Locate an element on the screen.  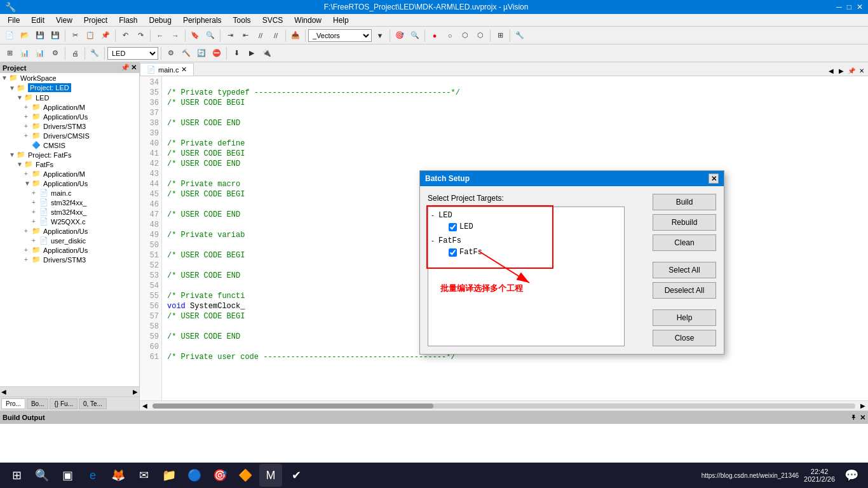
cmsis1-node: + 📁 Drivers/CMSIS is located at coordinates (70, 136).